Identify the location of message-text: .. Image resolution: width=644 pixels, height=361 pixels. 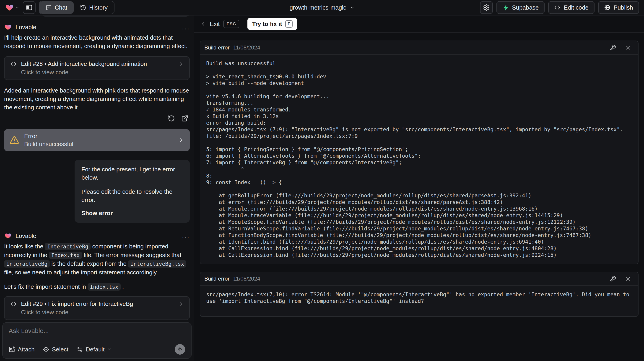
(122, 287).